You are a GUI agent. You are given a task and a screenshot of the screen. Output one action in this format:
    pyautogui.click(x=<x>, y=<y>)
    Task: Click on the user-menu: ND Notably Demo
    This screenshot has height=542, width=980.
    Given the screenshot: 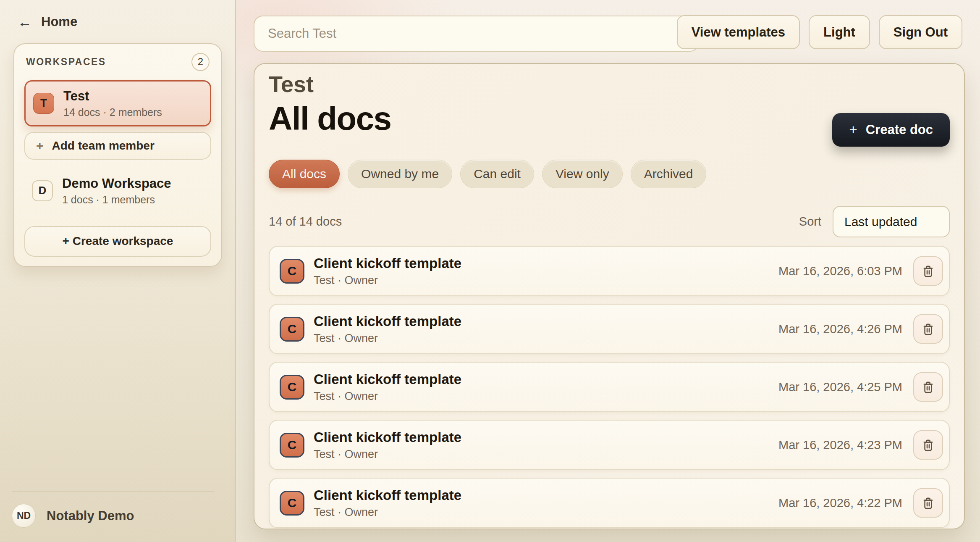 What is the action you would take?
    pyautogui.click(x=113, y=516)
    